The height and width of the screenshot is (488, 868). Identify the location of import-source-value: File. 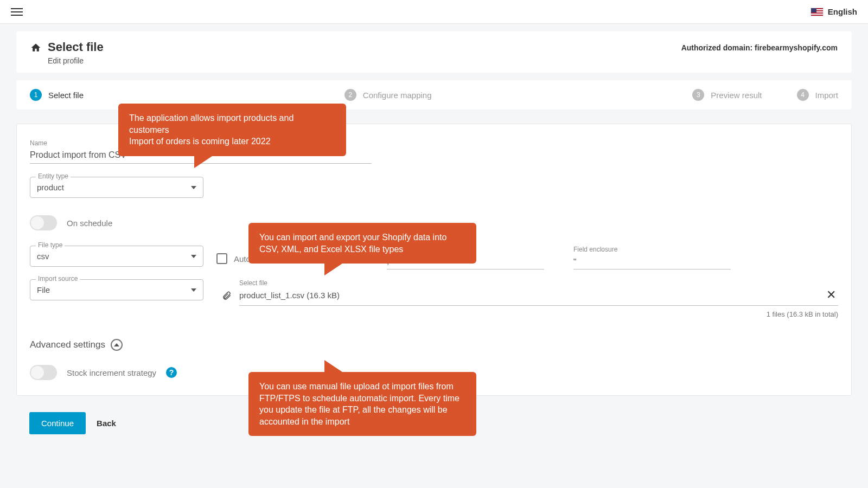
(43, 290).